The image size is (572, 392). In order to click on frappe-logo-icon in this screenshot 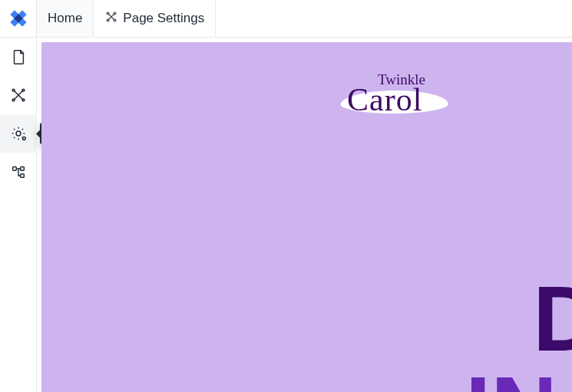, I will do `click(18, 18)`.